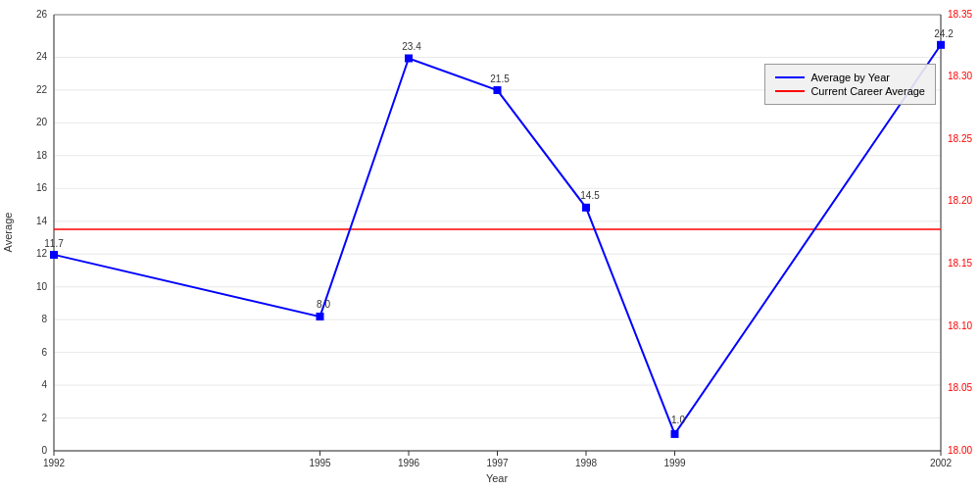  I want to click on svg-text: 2002, so click(941, 463).